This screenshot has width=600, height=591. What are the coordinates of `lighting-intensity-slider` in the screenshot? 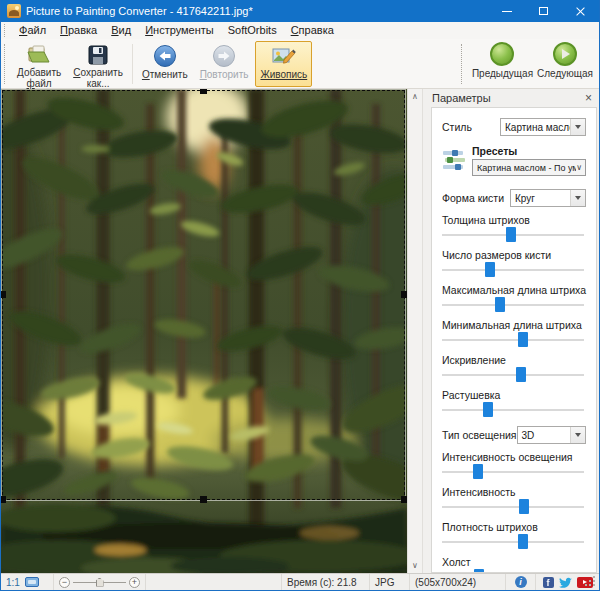 It's located at (514, 472).